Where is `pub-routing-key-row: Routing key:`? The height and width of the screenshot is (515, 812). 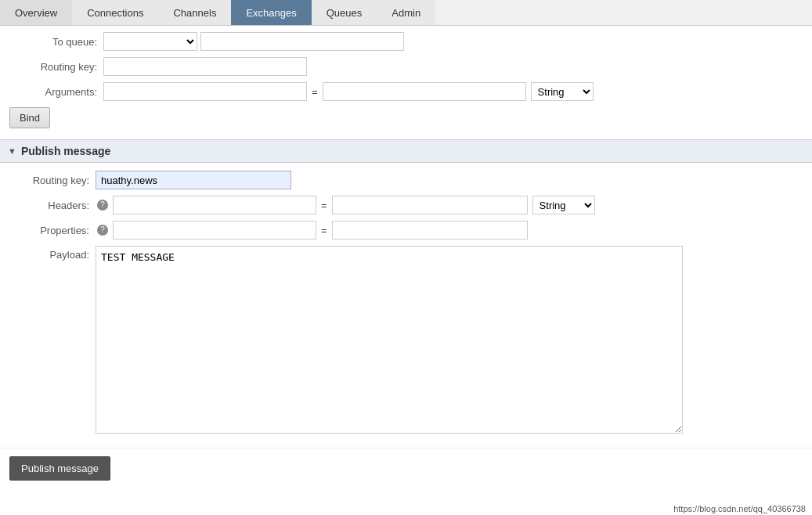
pub-routing-key-row: Routing key: is located at coordinates (406, 180).